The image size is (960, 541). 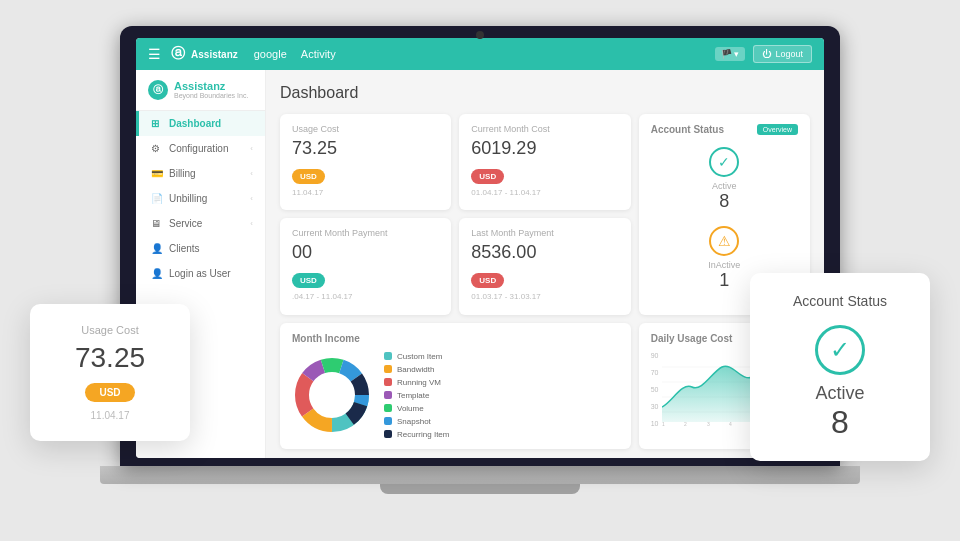 I want to click on service-arrow: ‹, so click(x=252, y=224).